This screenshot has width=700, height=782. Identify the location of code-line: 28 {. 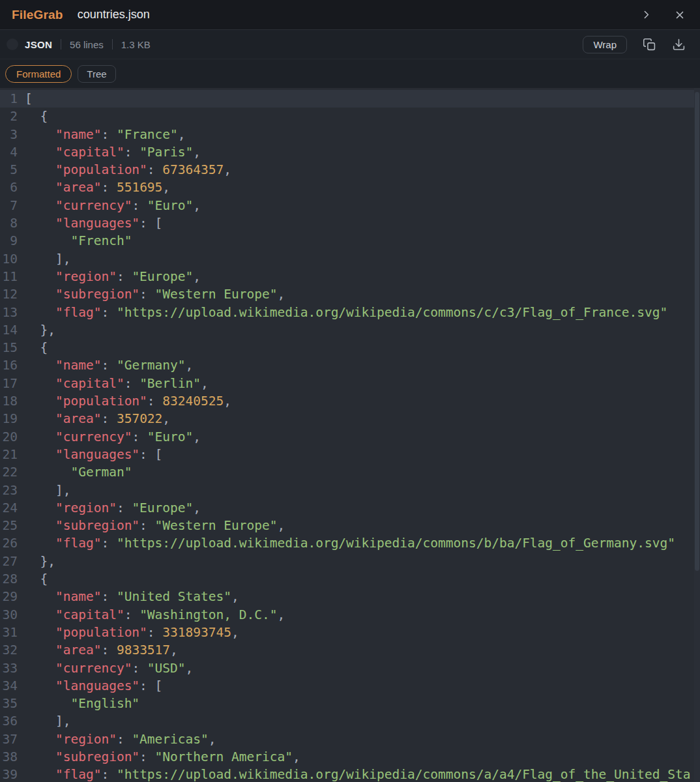
(350, 579).